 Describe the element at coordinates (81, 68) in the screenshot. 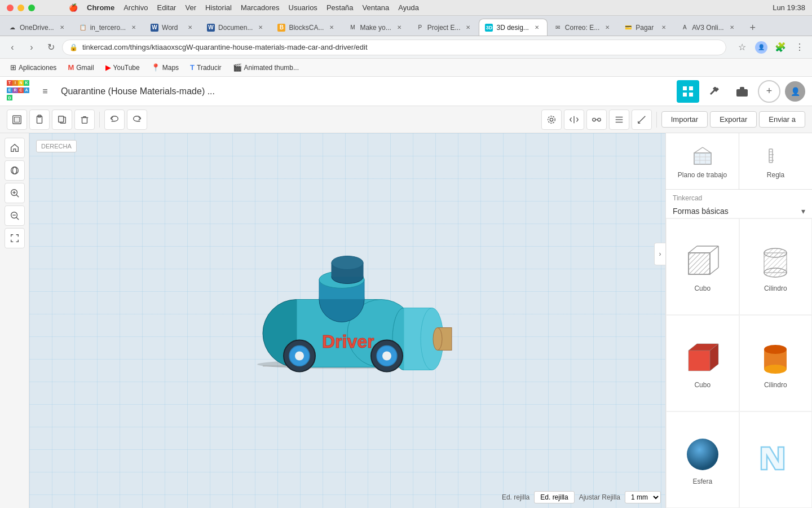

I see `bookmark-gmail: M Gmail` at that location.